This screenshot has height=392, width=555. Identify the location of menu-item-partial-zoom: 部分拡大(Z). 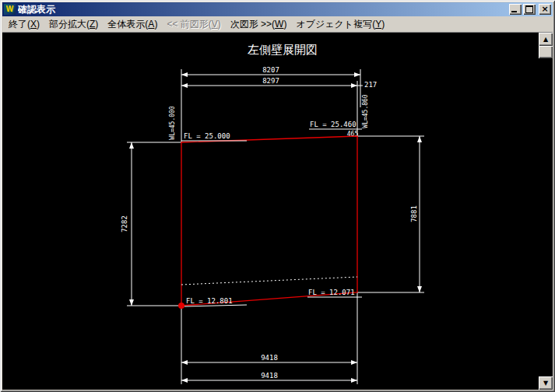
(73, 25).